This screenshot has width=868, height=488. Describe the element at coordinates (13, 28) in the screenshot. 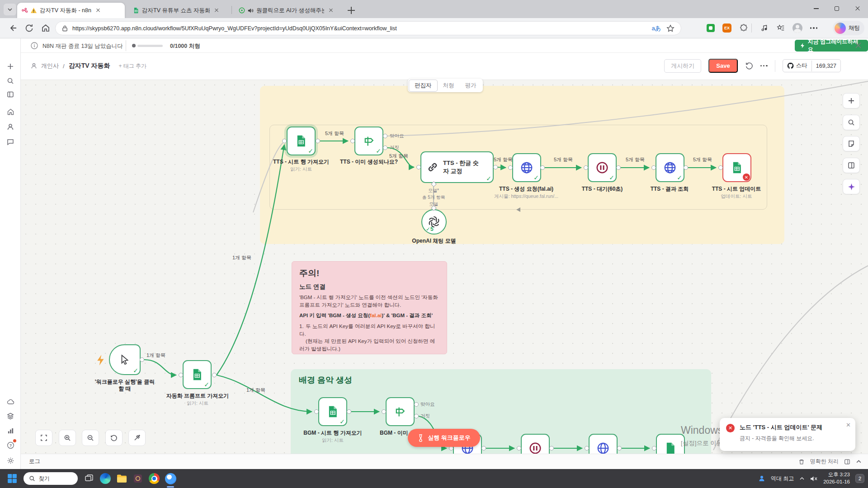

I see `back-icon` at that location.